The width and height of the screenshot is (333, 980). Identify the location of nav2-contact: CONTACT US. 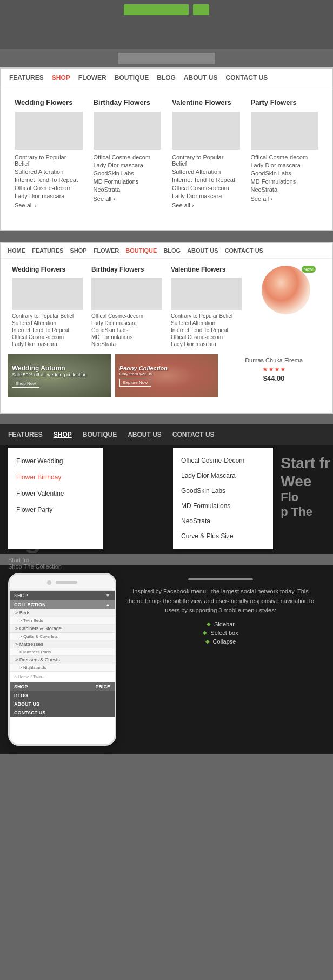
(244, 251).